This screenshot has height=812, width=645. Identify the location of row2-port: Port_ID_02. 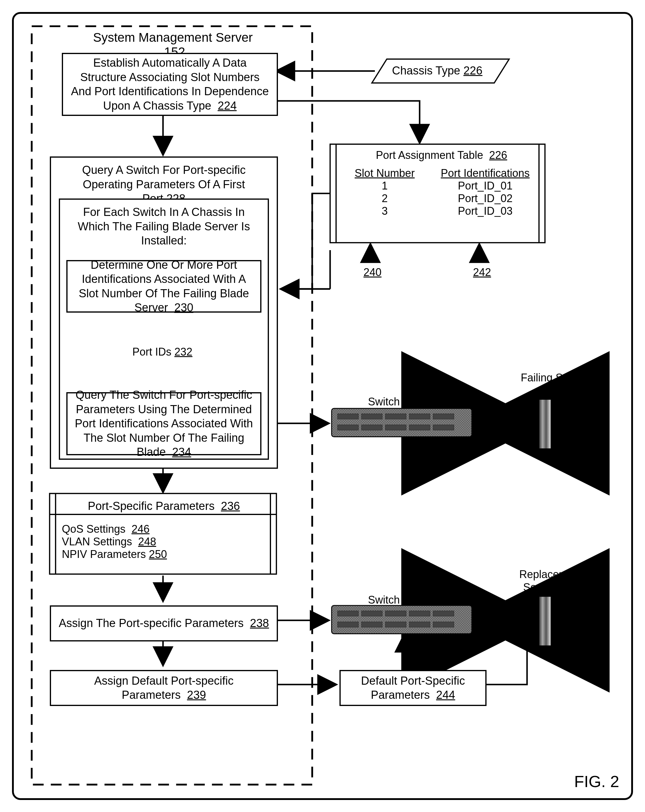
(485, 198).